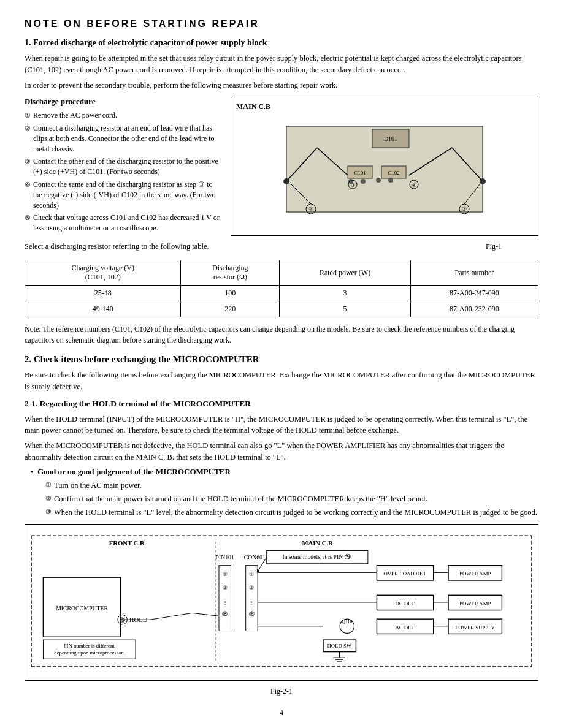 This screenshot has height=728, width=563. Describe the element at coordinates (103, 294) in the screenshot. I see `cell-voltage-1: 25-48` at that location.